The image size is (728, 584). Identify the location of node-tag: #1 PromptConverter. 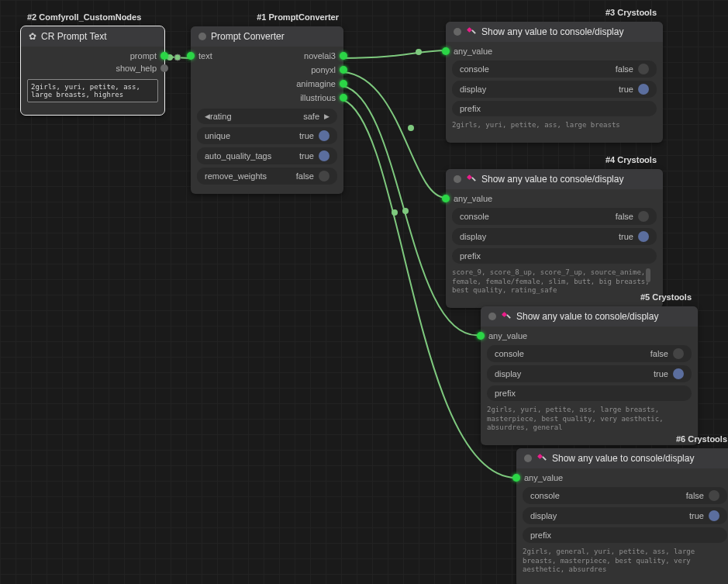
(298, 17).